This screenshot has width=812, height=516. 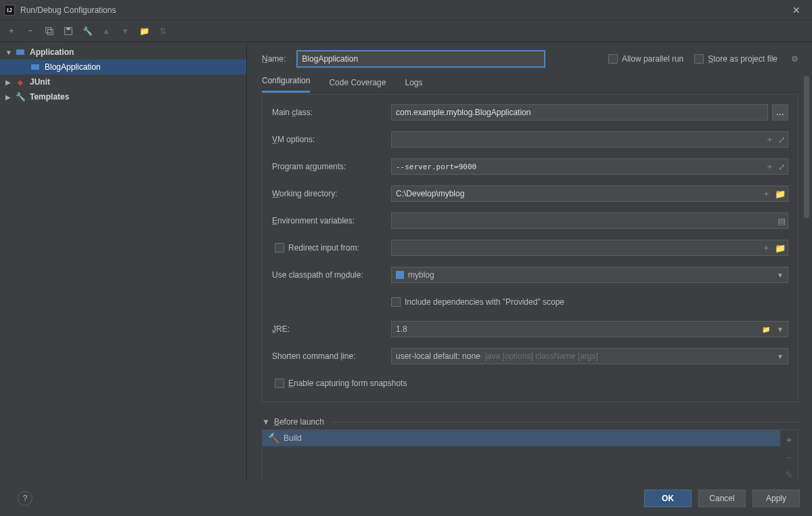 What do you see at coordinates (590, 356) in the screenshot?
I see `shorten-select: user-local default: none - java [options…` at bounding box center [590, 356].